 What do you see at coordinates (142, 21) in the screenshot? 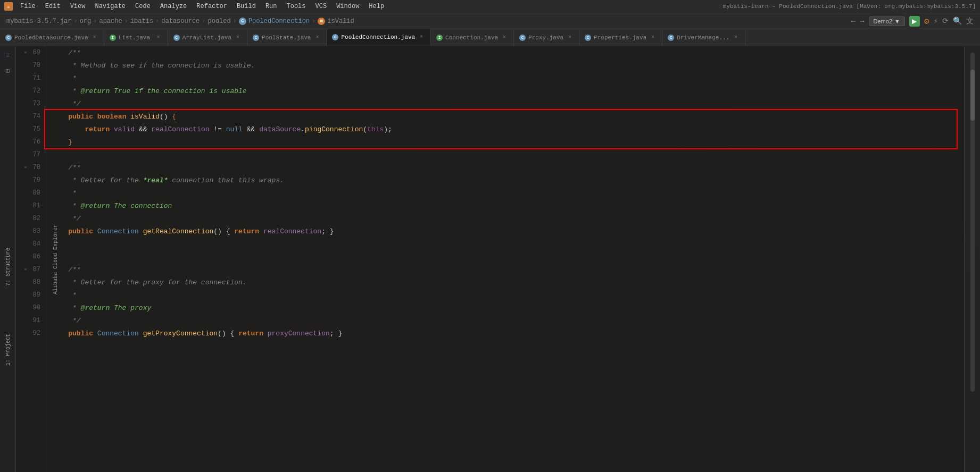
I see `breadcrumb-ibatis: ibatis` at bounding box center [142, 21].